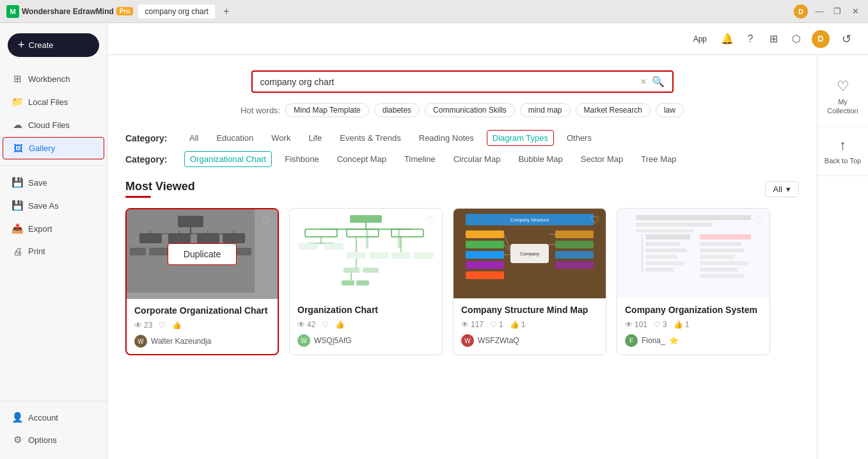 The height and width of the screenshot is (459, 868). What do you see at coordinates (177, 12) in the screenshot?
I see `active-tab: company org chart` at bounding box center [177, 12].